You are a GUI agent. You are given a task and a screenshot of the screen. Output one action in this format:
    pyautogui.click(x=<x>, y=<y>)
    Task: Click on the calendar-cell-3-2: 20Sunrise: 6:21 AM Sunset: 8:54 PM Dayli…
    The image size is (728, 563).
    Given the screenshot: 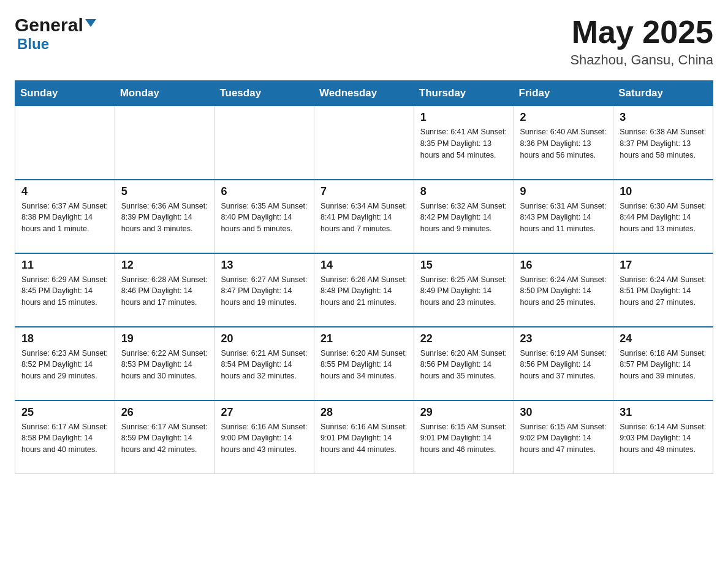 What is the action you would take?
    pyautogui.click(x=265, y=364)
    